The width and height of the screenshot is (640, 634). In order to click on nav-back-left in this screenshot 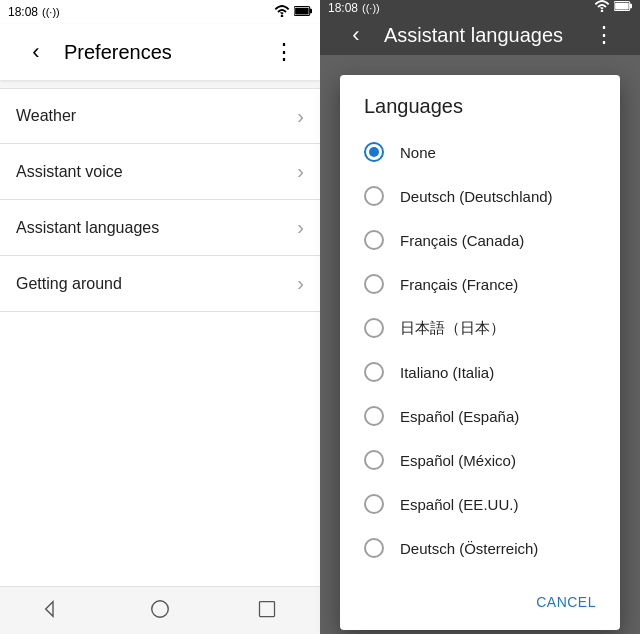, I will do `click(53, 611)`.